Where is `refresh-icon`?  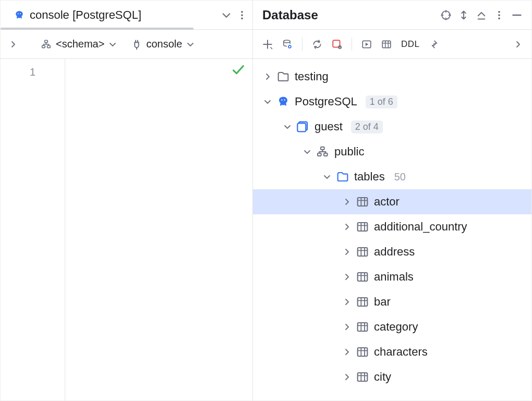
refresh-icon is located at coordinates (317, 44).